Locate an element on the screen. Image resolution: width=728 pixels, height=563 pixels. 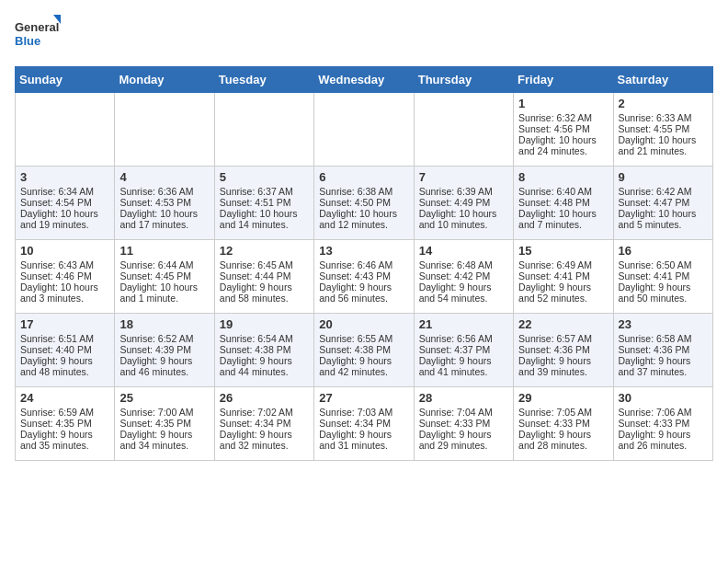
day-number: 27 is located at coordinates (364, 397).